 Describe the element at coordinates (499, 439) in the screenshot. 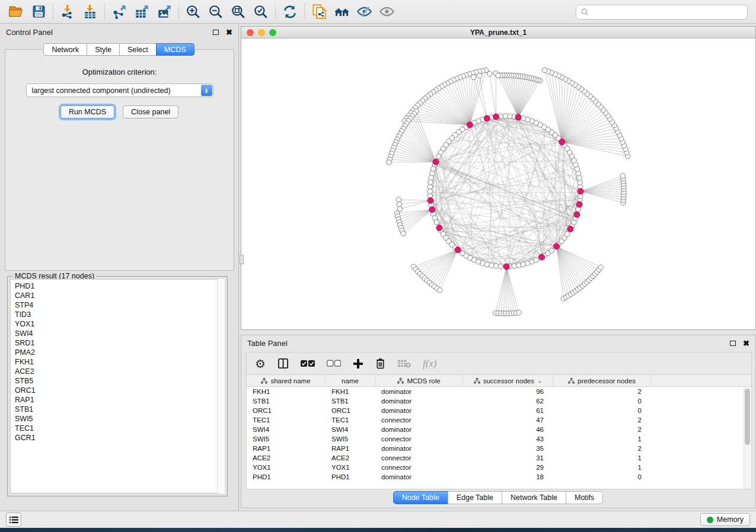

I see `table-row: SWI5SWI5connector431` at that location.